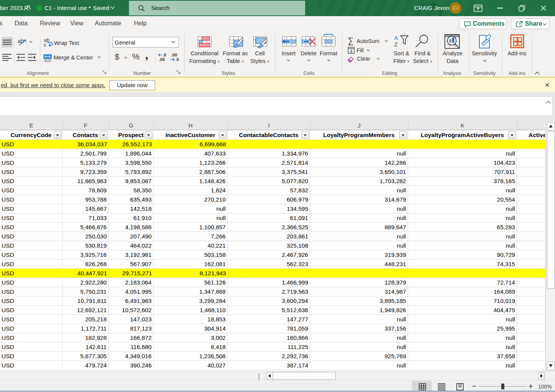 The width and height of the screenshot is (555, 392). What do you see at coordinates (396, 38) in the screenshot?
I see `svg-text: A` at bounding box center [396, 38].